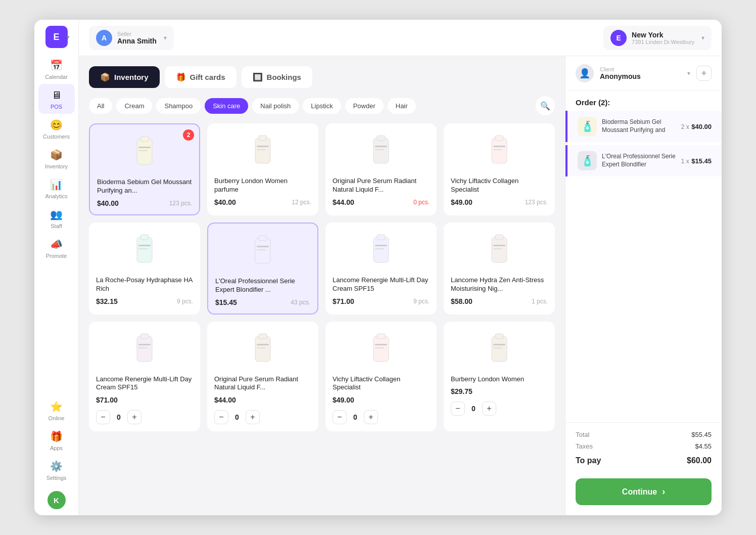 This screenshot has height=535, width=756. Describe the element at coordinates (644, 492) in the screenshot. I see `continue-button: Continue ›` at that location.